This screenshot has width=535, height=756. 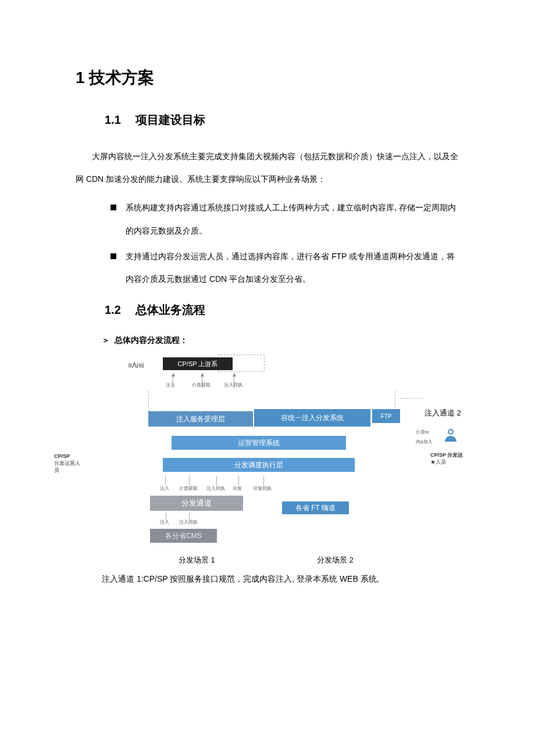 I want to click on heading-1-1-text: 项目建设目标, so click(x=170, y=120).